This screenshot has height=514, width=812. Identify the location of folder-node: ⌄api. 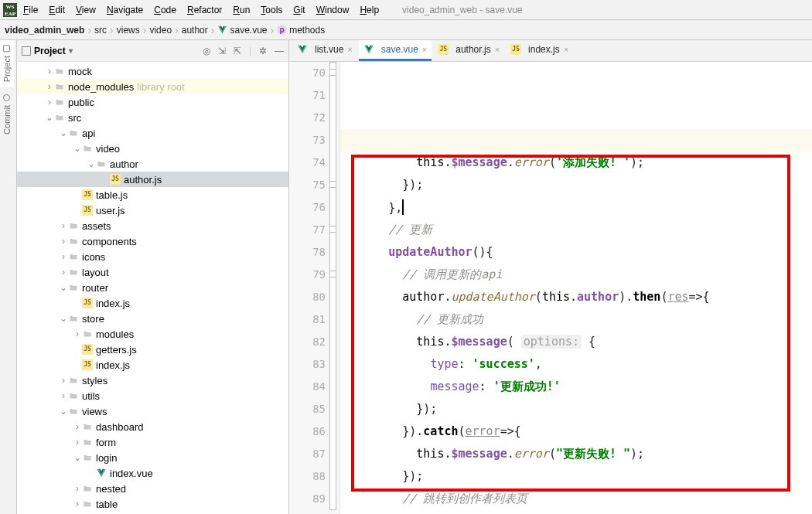
(153, 133).